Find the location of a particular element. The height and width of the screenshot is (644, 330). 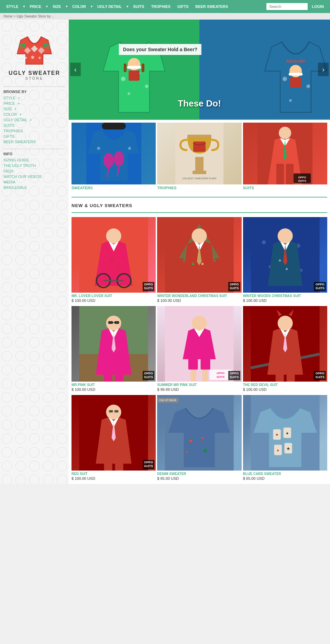

product-card-1: 🎄 ❄ OPPOSUITS WINTER WONDERLAND CHRISTMA… is located at coordinates (199, 261).